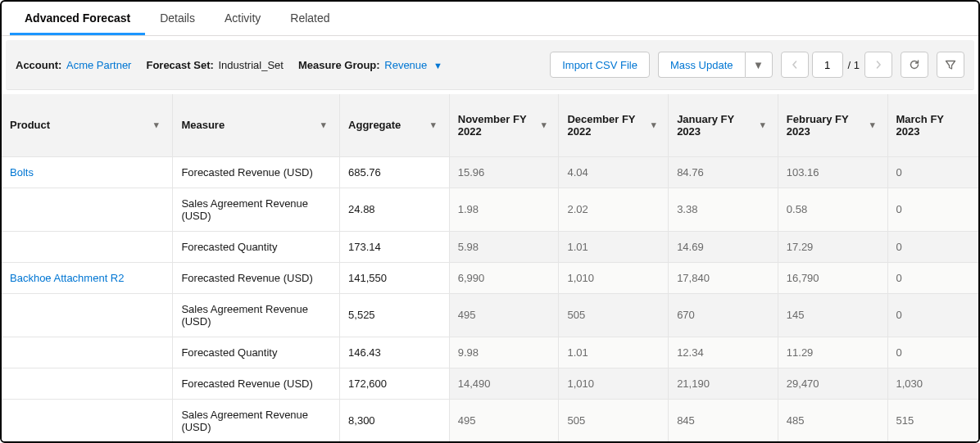 The width and height of the screenshot is (980, 443). What do you see at coordinates (724, 210) in the screenshot?
I see `cell-period: 3.38` at bounding box center [724, 210].